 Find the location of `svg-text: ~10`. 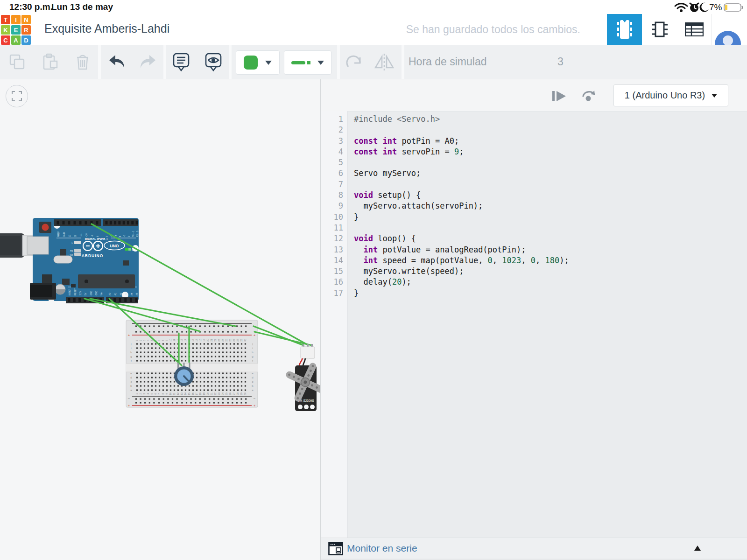

svg-text: ~10 is located at coordinates (87, 235).